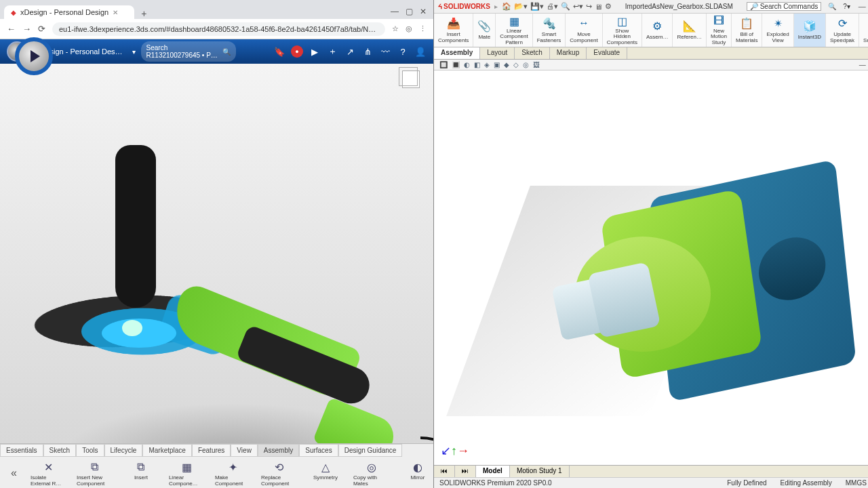  What do you see at coordinates (842, 30) in the screenshot?
I see `ribbon-update-speedpak: ⟳Update Speedpak` at bounding box center [842, 30].